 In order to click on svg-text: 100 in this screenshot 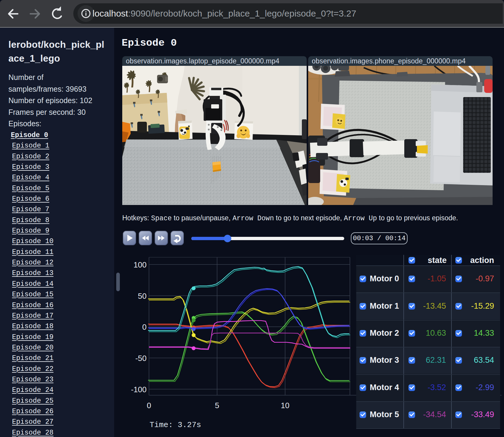, I will do `click(140, 265)`.